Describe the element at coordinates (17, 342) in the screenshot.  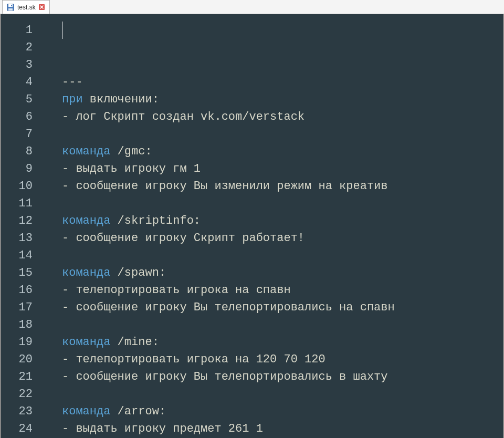
I see `line-number: 19` at that location.